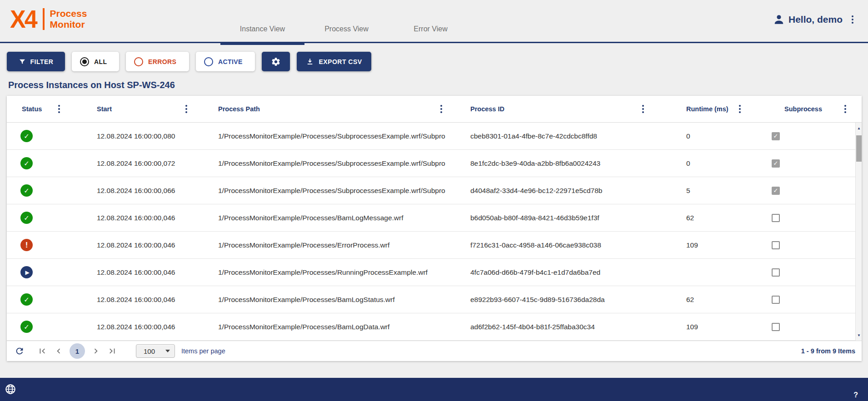 The width and height of the screenshot is (868, 401). Describe the element at coordinates (858, 232) in the screenshot. I see `vertical-scrollbar: ▲ ▼` at that location.